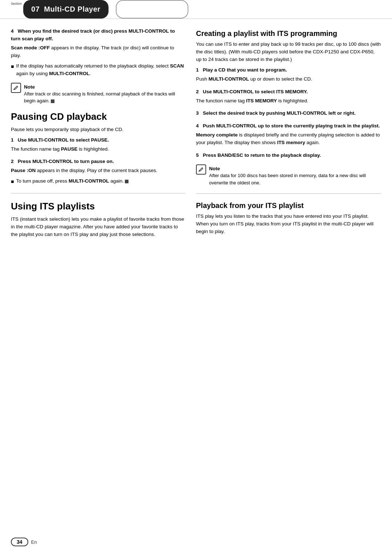  What do you see at coordinates (196, 9) in the screenshot?
I see `header: Section 07 Multi-CD Player` at bounding box center [196, 9].